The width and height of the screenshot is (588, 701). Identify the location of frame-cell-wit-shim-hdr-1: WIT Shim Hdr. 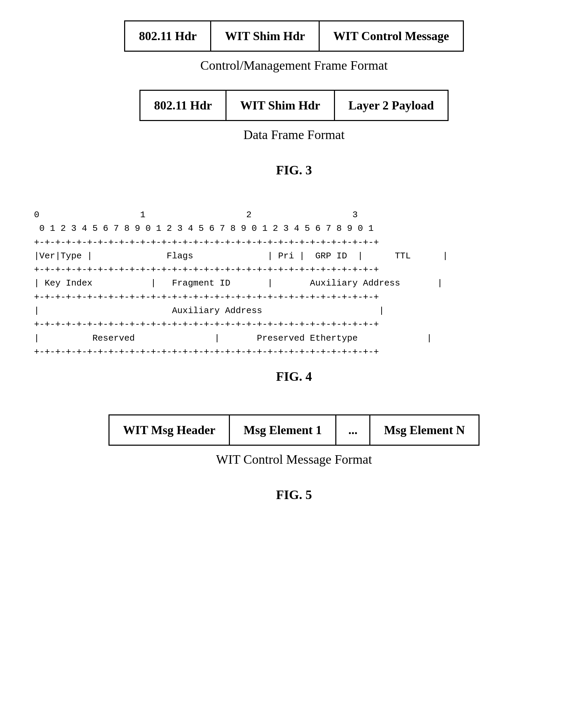
(265, 36).